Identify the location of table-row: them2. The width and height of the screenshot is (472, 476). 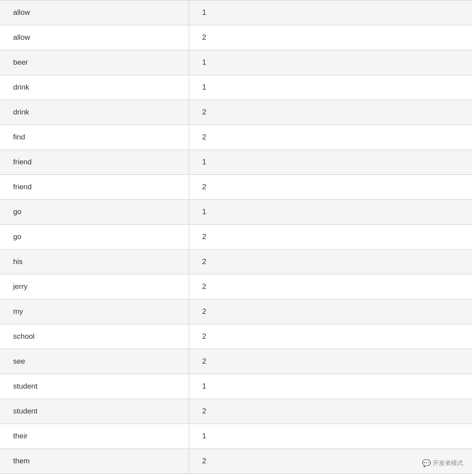
(236, 462).